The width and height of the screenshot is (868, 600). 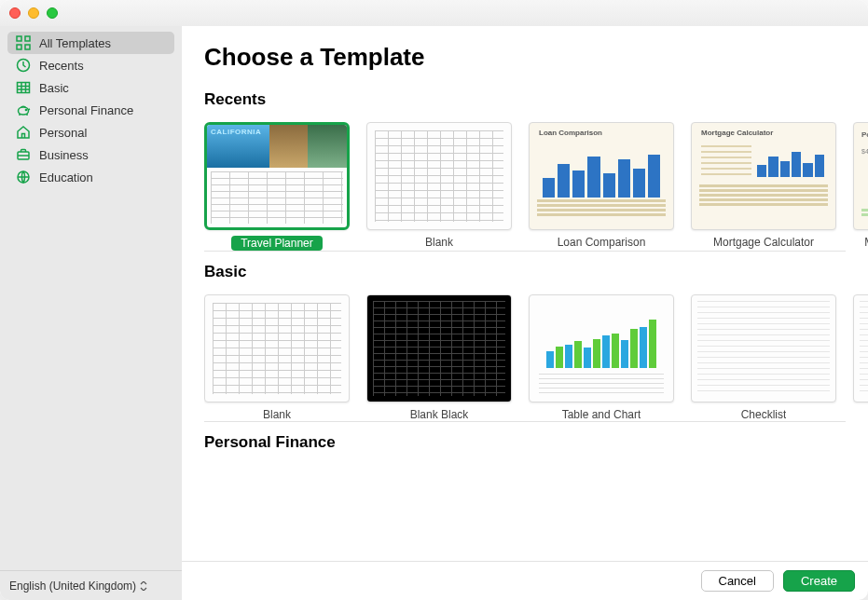 I want to click on template-label: Loan Comparison, so click(x=602, y=242).